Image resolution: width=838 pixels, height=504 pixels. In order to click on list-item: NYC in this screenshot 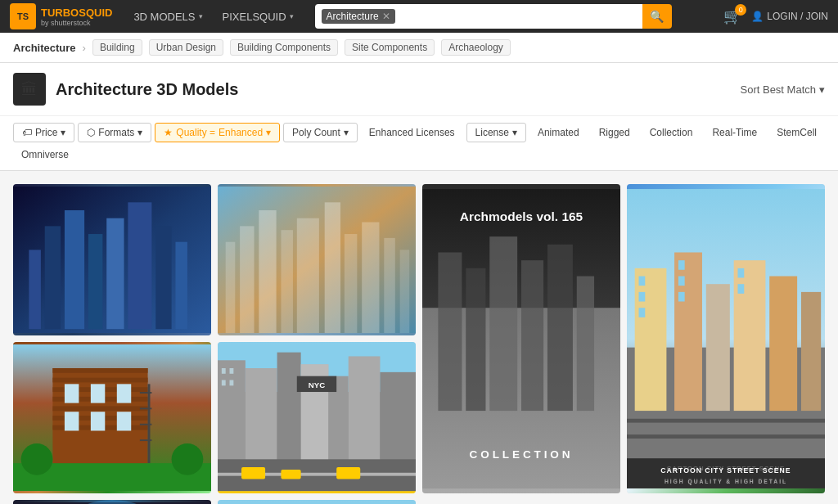, I will do `click(317, 417)`.